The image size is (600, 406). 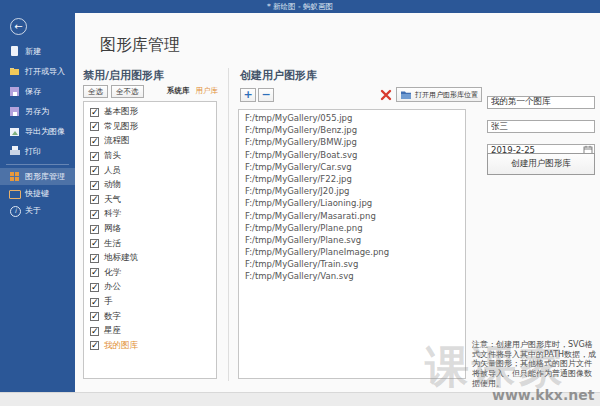 What do you see at coordinates (38, 210) in the screenshot?
I see `sidebar-item: 关于` at bounding box center [38, 210].